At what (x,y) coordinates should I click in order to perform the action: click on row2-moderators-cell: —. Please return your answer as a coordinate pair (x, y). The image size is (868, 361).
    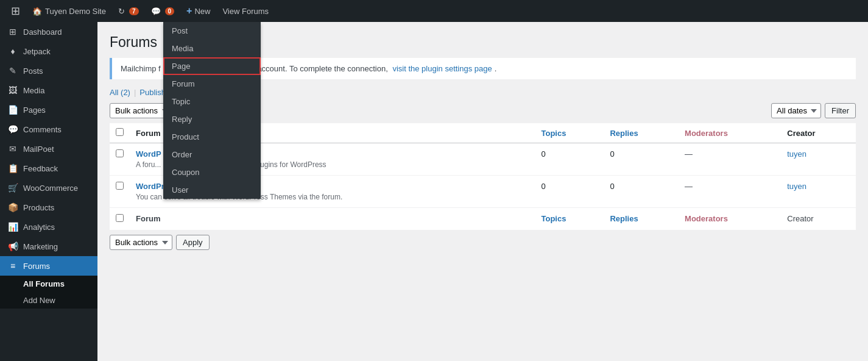
    Looking at the image, I should click on (730, 191).